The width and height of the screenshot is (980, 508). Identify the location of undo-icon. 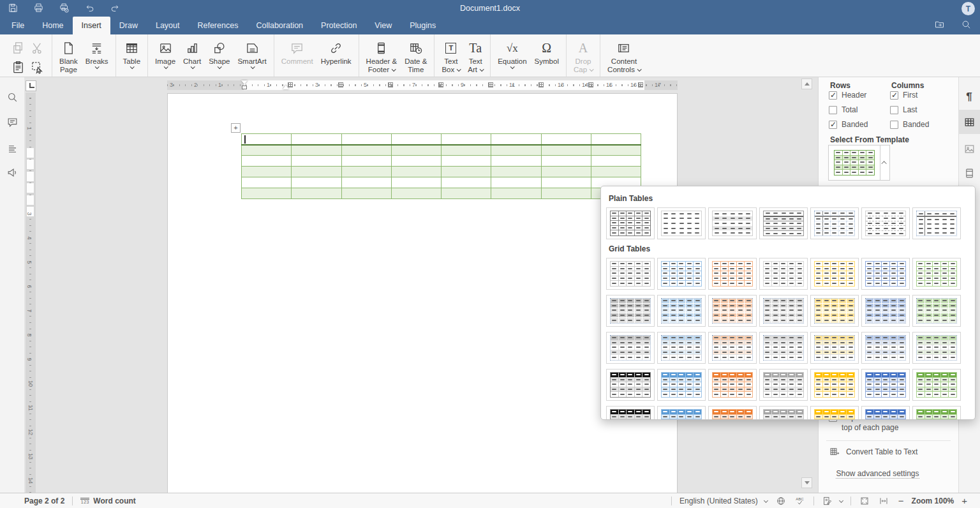
(90, 8).